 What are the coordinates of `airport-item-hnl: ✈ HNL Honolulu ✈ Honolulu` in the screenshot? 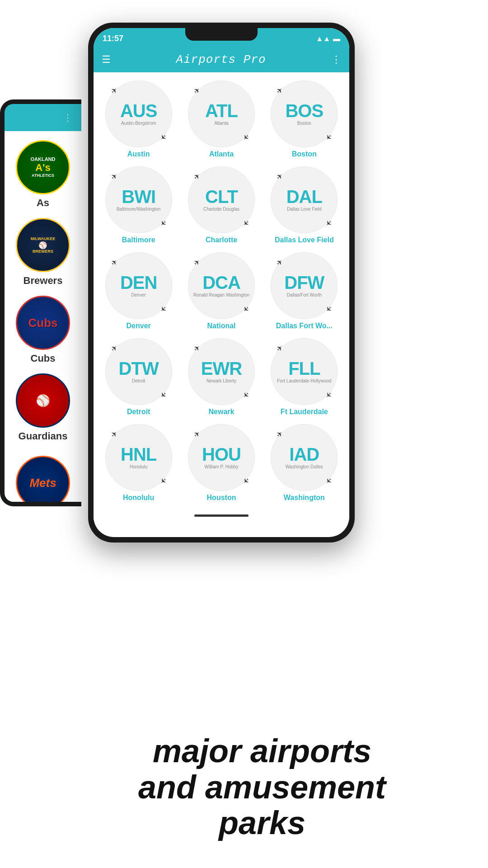 It's located at (138, 463).